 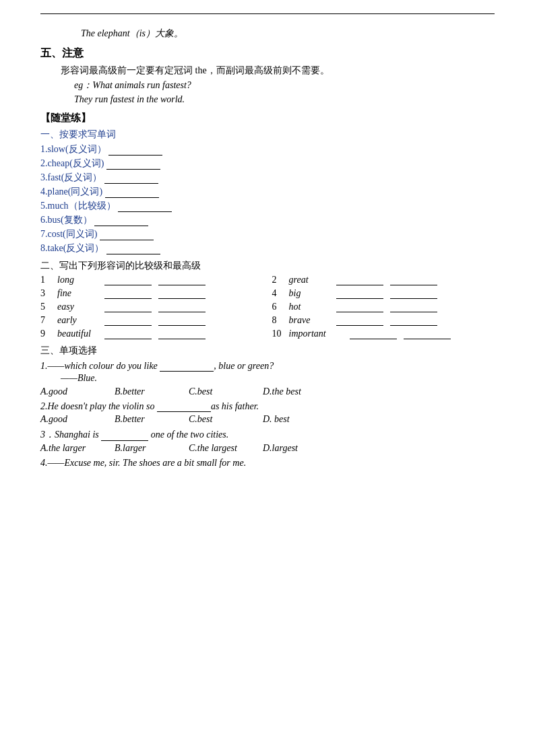 I want to click on part3-title: 三、单项选择, so click(x=268, y=351).